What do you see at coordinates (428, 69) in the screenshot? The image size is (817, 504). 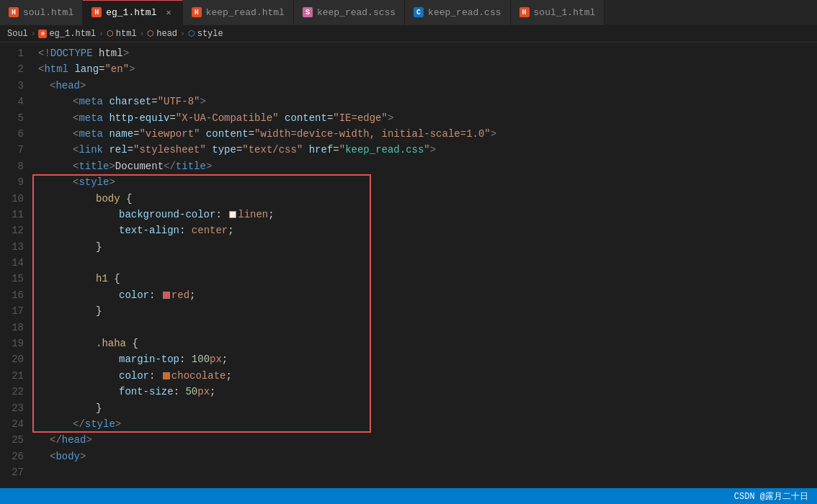 I see `code-line-2: <html lang="en">` at bounding box center [428, 69].